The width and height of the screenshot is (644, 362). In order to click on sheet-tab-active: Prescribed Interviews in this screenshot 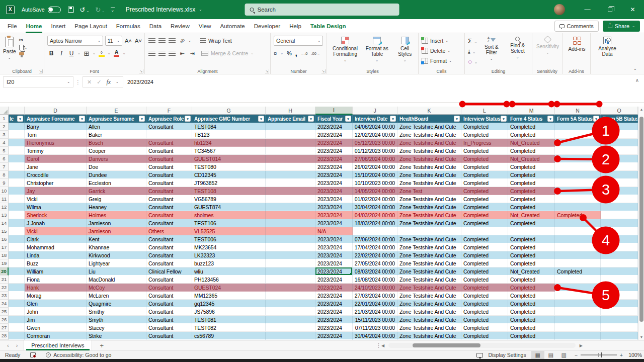, I will do `click(57, 345)`.